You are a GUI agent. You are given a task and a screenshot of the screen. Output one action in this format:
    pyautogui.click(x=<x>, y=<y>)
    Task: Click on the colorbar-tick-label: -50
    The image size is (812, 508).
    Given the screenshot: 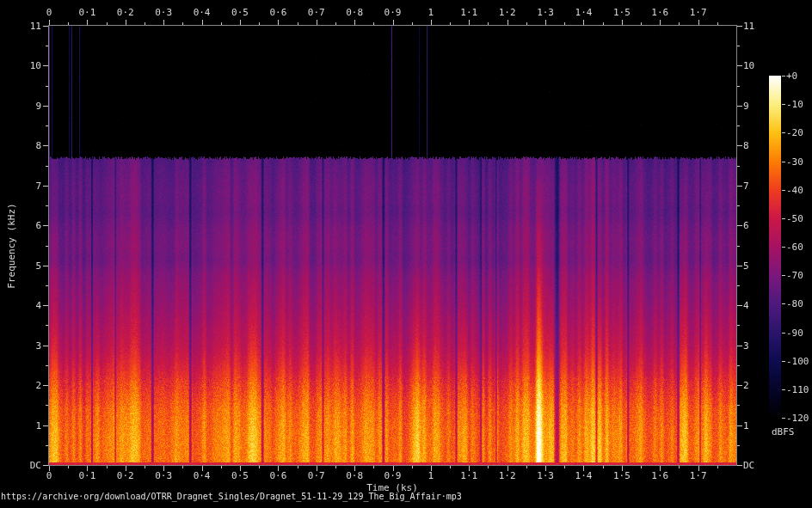 What is the action you would take?
    pyautogui.click(x=795, y=218)
    